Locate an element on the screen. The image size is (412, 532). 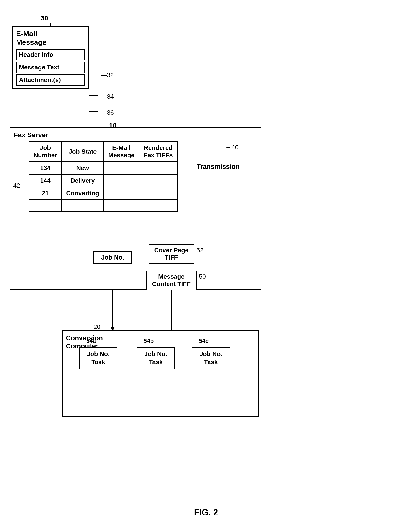
email-message-title: E-MailMessage is located at coordinates (50, 38).